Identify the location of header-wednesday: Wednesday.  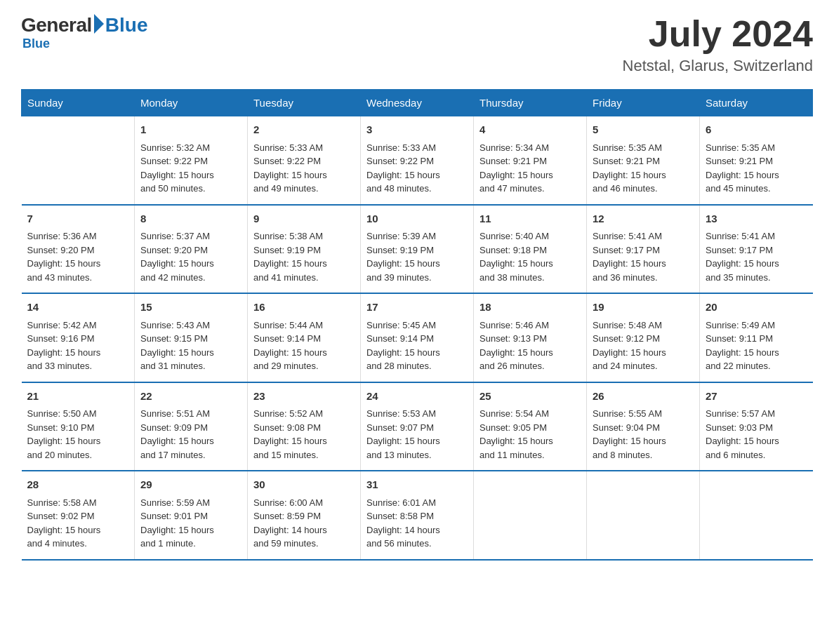
(417, 103).